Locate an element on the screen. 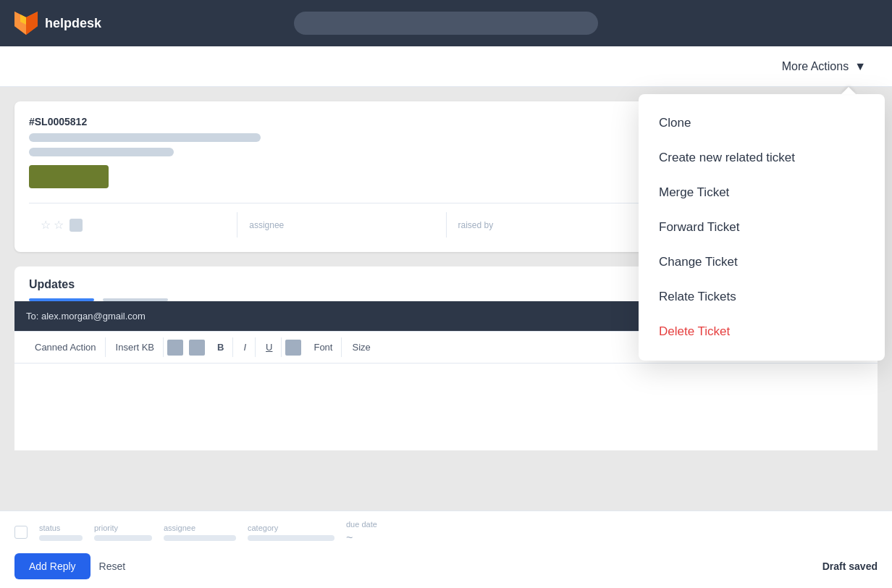  tab-inactive is located at coordinates (135, 300).